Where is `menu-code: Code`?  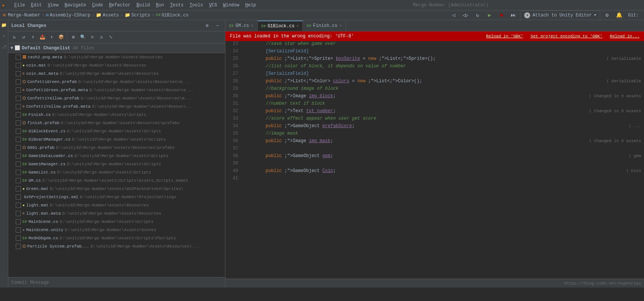
menu-code: Code is located at coordinates (97, 5).